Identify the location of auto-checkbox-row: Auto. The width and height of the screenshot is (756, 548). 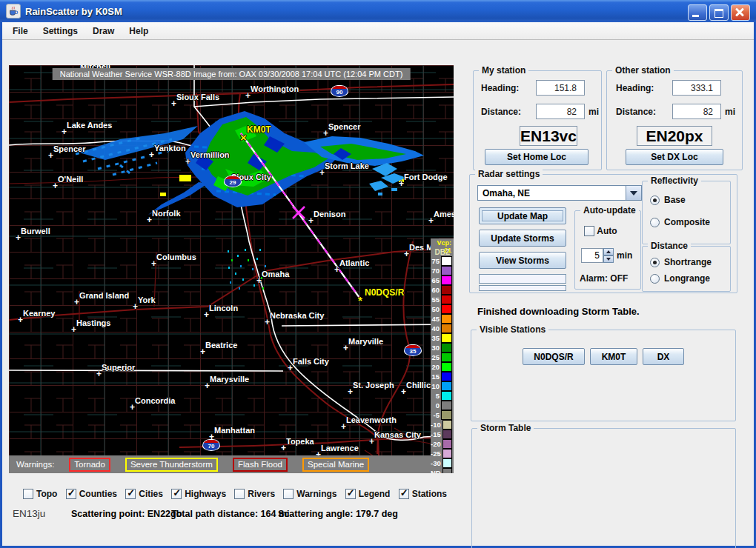
(600, 231).